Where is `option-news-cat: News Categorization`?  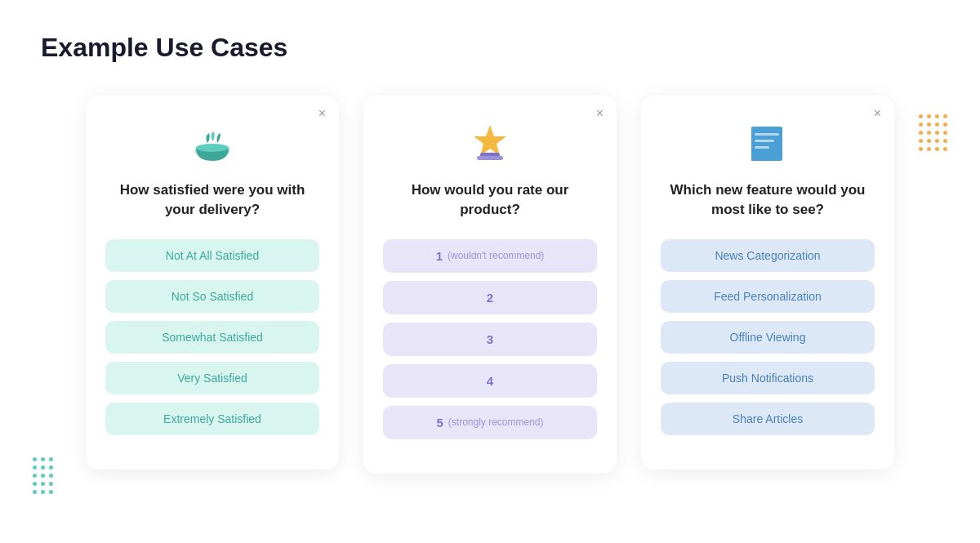 option-news-cat: News Categorization is located at coordinates (768, 256).